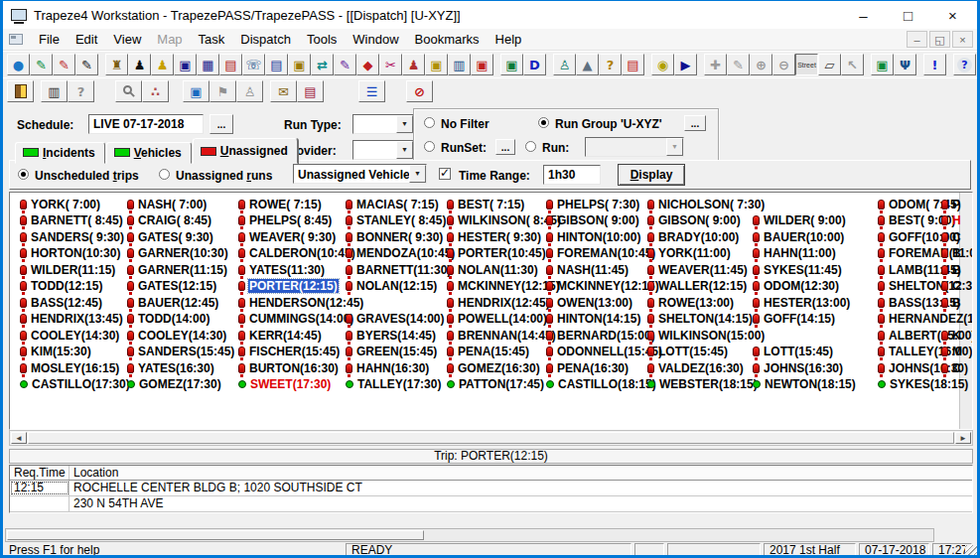  Describe the element at coordinates (459, 65) in the screenshot. I see `fleet-icon: ▥` at that location.